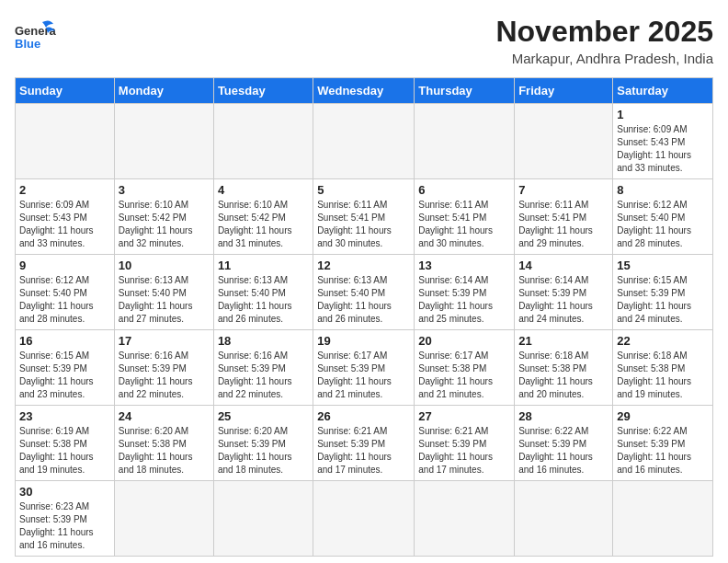 This screenshot has width=728, height=563. What do you see at coordinates (664, 142) in the screenshot?
I see `calendar-cell: 1Sunrise: 6:09 AM Sunset: 5:43 PM Daylig…` at bounding box center [664, 142].